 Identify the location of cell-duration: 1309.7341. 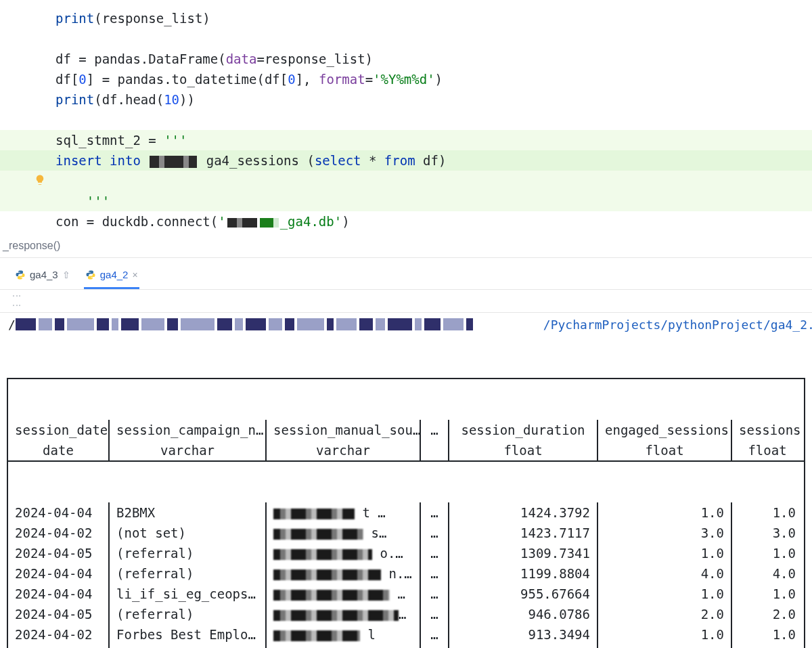
(524, 553).